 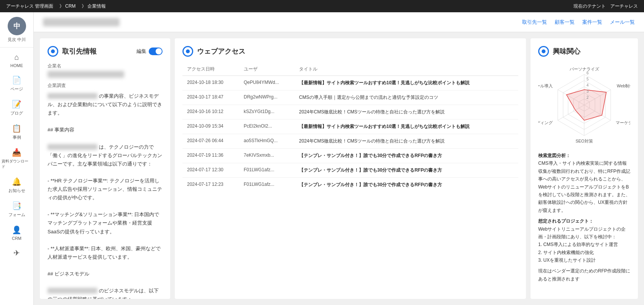 I want to click on cell-title: CMSの導入手順｜選定から公開までの流れと適切な予算設定のコツ, so click(x=406, y=98).